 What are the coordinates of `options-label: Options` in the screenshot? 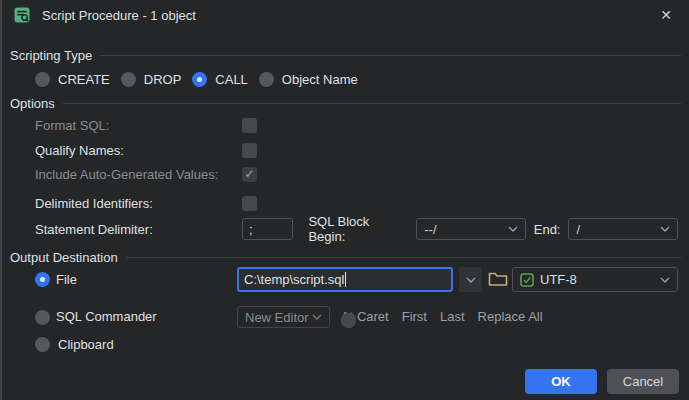 It's located at (32, 104).